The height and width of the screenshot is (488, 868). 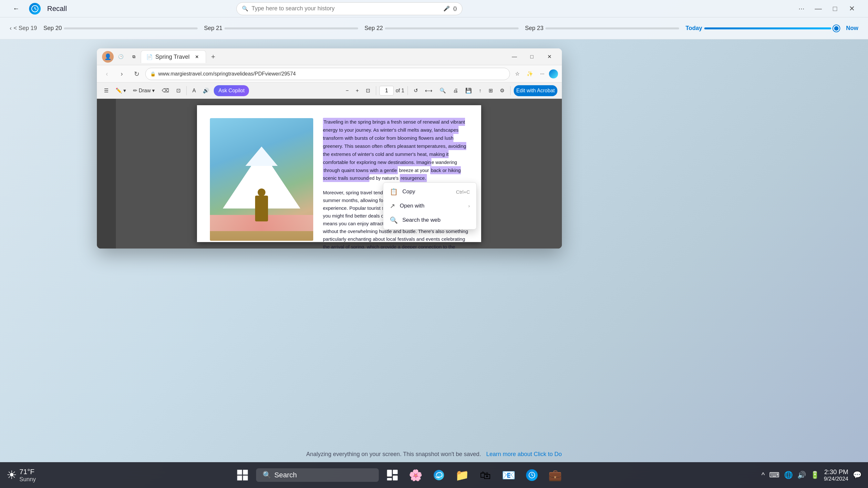 I want to click on recall-right-icons: ··· — □ ✕, so click(x=827, y=9).